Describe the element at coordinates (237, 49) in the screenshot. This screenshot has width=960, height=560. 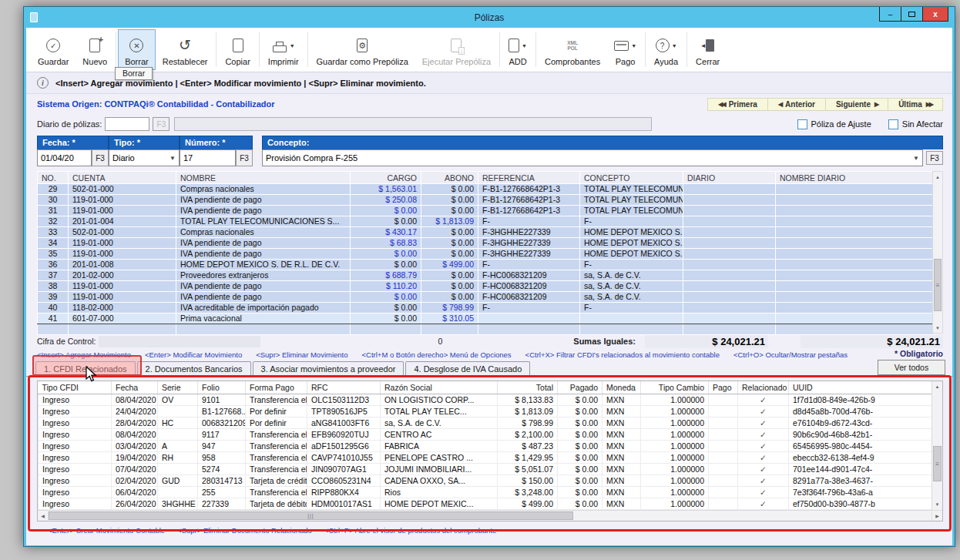
I see `toolbar-button-copiar: Copiar` at that location.